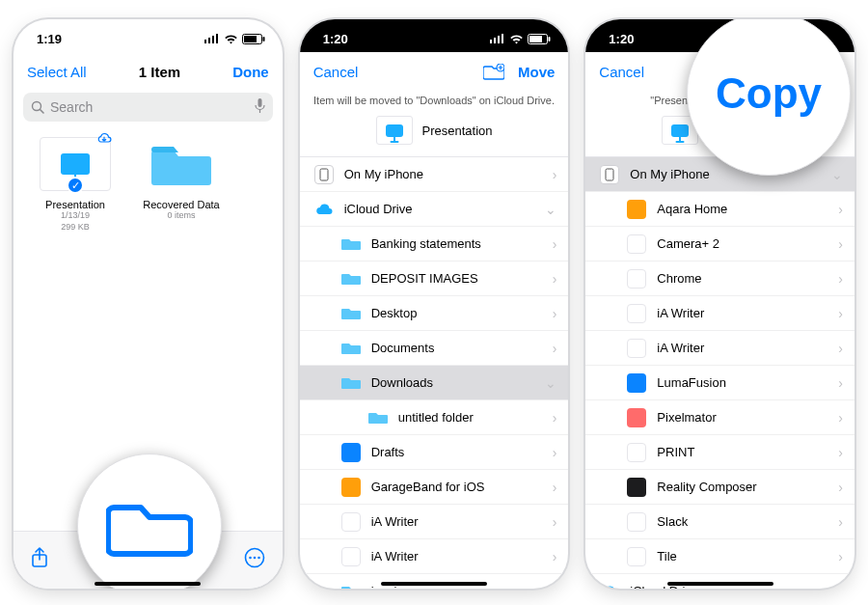 The image size is (868, 605). Describe the element at coordinates (434, 175) in the screenshot. I see `row-on-my-iphone: On My iPhone›` at that location.